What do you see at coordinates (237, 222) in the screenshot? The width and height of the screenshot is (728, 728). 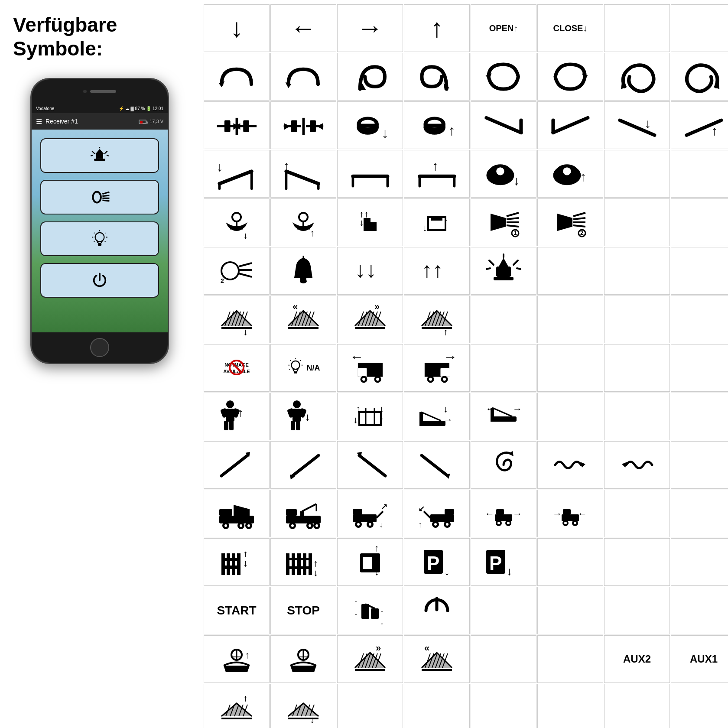 I see `symbol-boat-anchor-down: ↓` at bounding box center [237, 222].